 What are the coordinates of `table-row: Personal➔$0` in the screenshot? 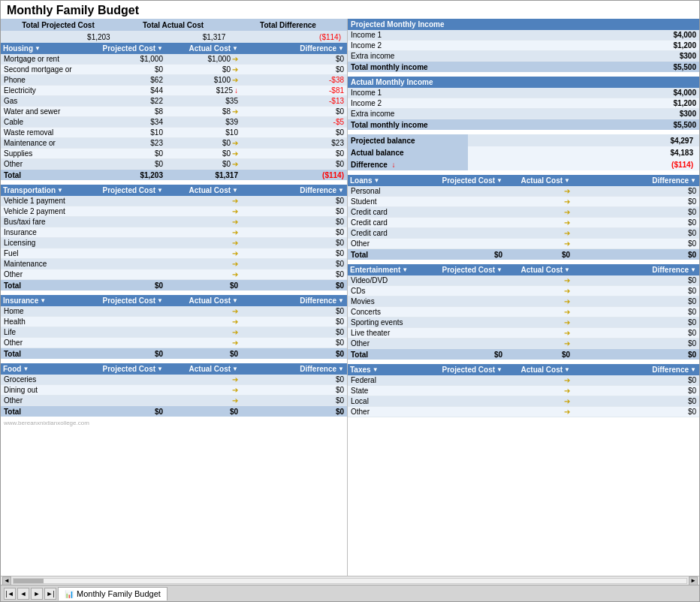 It's located at (523, 191).